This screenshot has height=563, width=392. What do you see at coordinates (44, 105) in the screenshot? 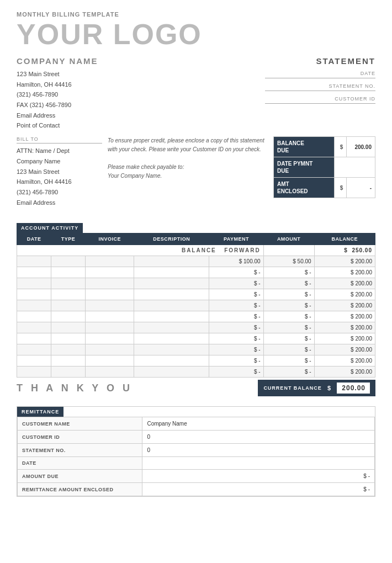
I see `company-fax: FAX (321) 456-7890` at bounding box center [44, 105].